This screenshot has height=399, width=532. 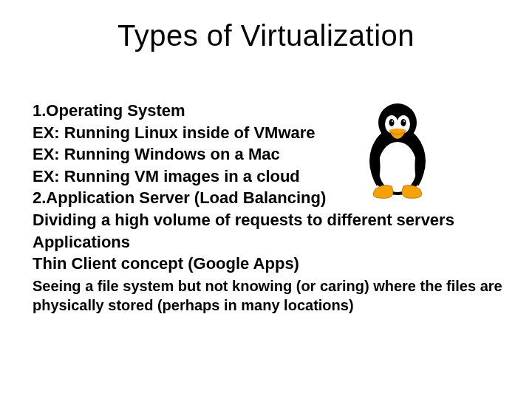 I want to click on body-line: 1.Operating System, so click(x=269, y=111).